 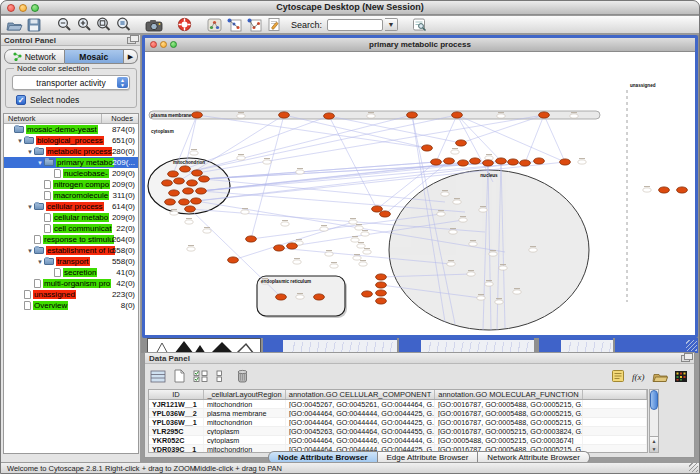 What do you see at coordinates (254, 25) in the screenshot?
I see `layout-edges-icon` at bounding box center [254, 25].